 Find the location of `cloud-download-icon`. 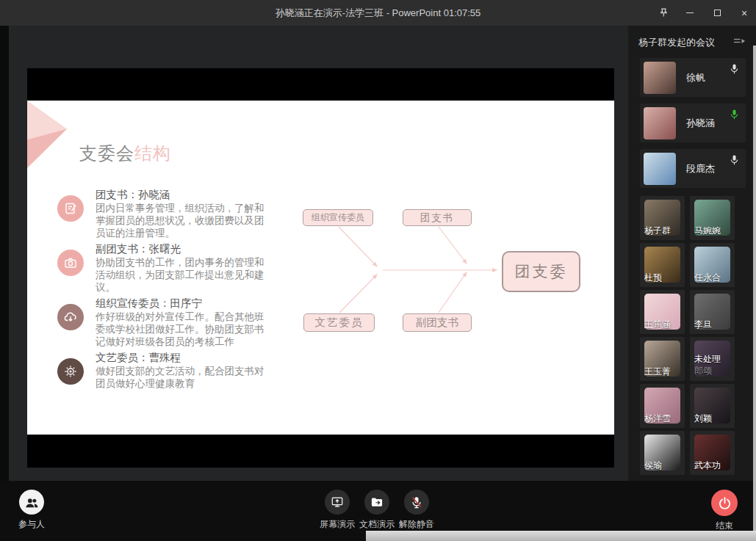

cloud-download-icon is located at coordinates (71, 317).